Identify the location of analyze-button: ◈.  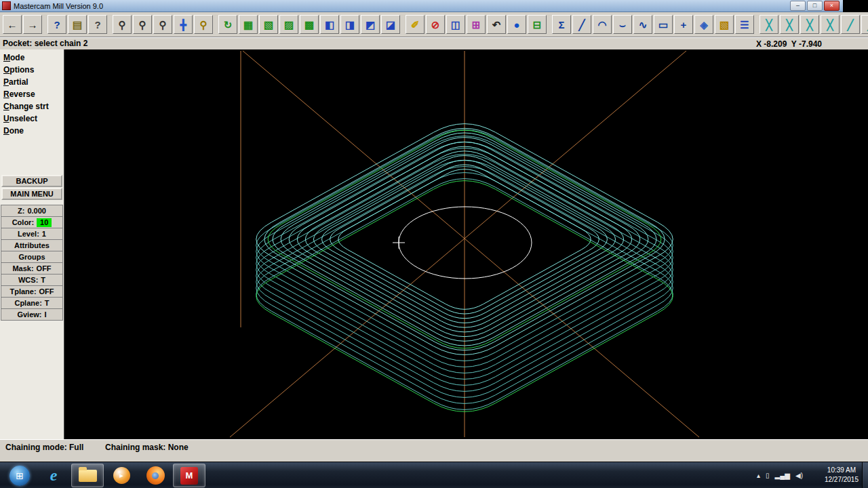
(704, 24).